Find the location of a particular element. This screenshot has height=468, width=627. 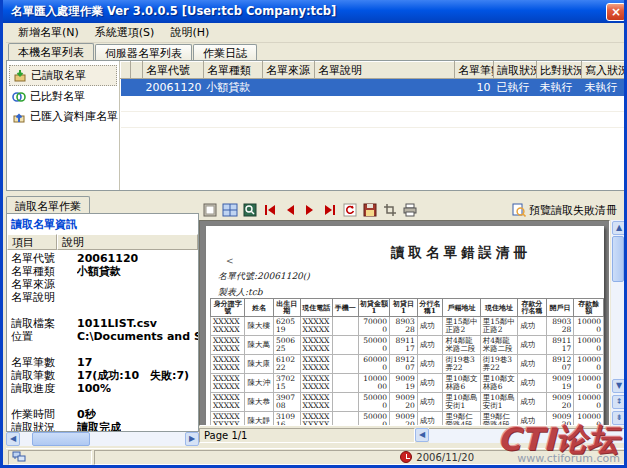

scroll-down-button: ▼ is located at coordinates (619, 386).